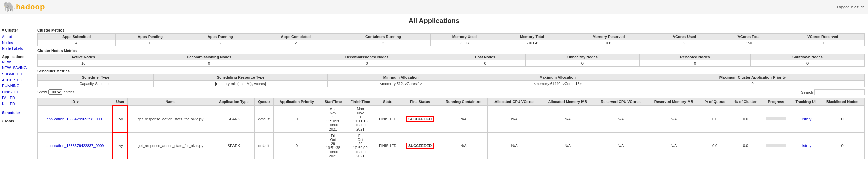 Image resolution: width=868 pixels, height=178 pixels. What do you see at coordinates (621, 102) in the screenshot?
I see `col-res-cpu: Reserved CPU VCores` at bounding box center [621, 102].